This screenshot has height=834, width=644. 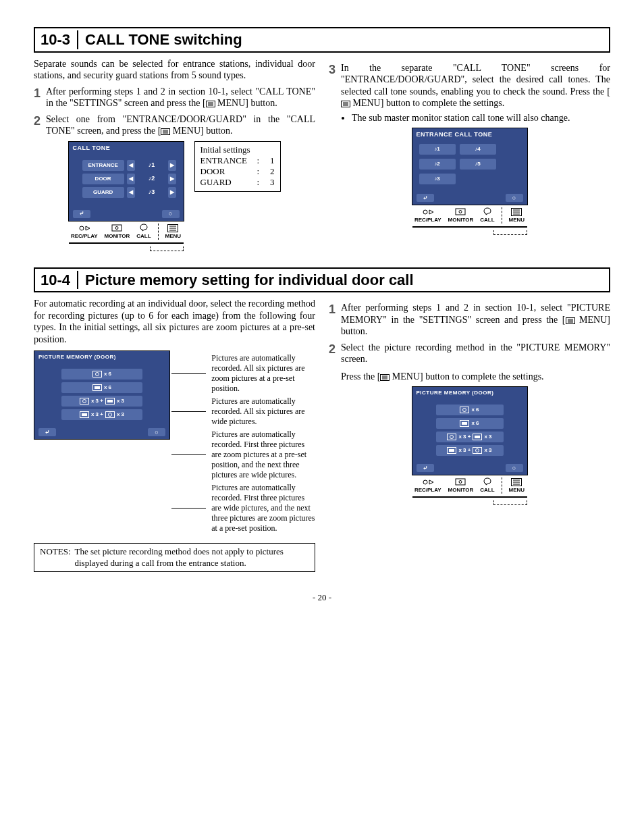 What do you see at coordinates (126, 181) in the screenshot?
I see `call-tone-screen: CALL TONE ENTRANCE ◀ ♪1 ▶ DOOR ◀ ♪2 ▶` at bounding box center [126, 181].